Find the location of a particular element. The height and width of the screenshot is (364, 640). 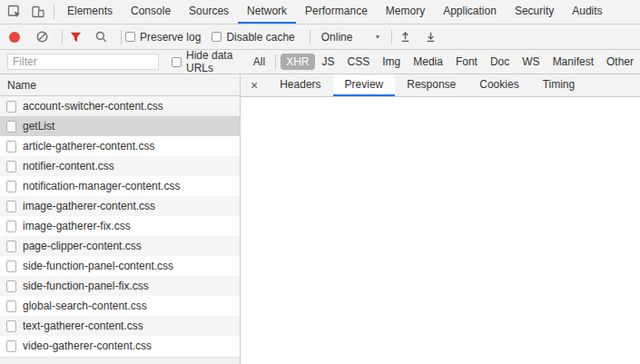

disable-cache-label: Disable cache is located at coordinates (260, 37).